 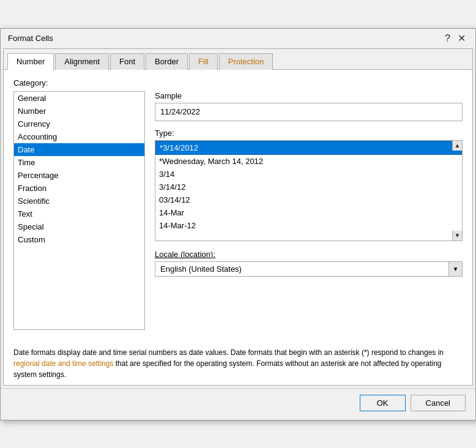 What do you see at coordinates (31, 61) in the screenshot?
I see `tab-number: Number` at bounding box center [31, 61].